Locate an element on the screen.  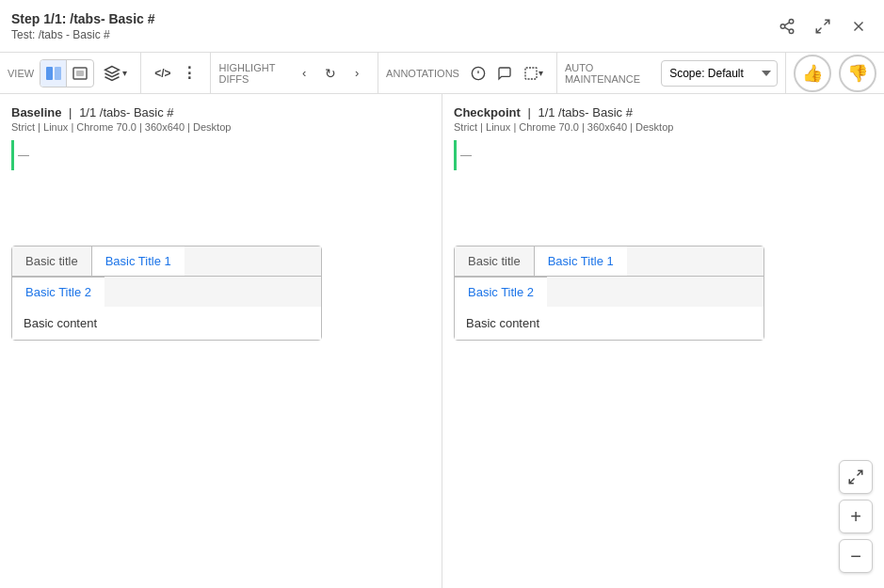
select-icon is located at coordinates (531, 73).